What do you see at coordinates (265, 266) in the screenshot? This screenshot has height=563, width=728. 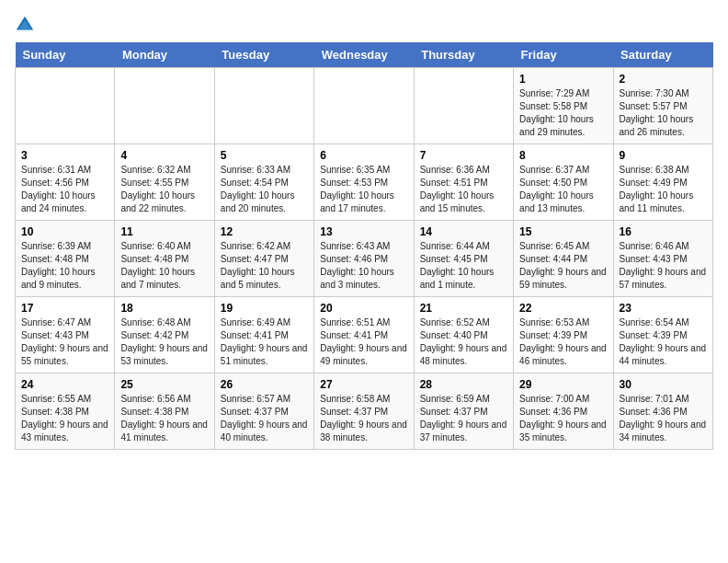 I see `day-info: Sunrise: 6:42 AM Sunset: 4:47 PM Dayligh…` at bounding box center [265, 266].